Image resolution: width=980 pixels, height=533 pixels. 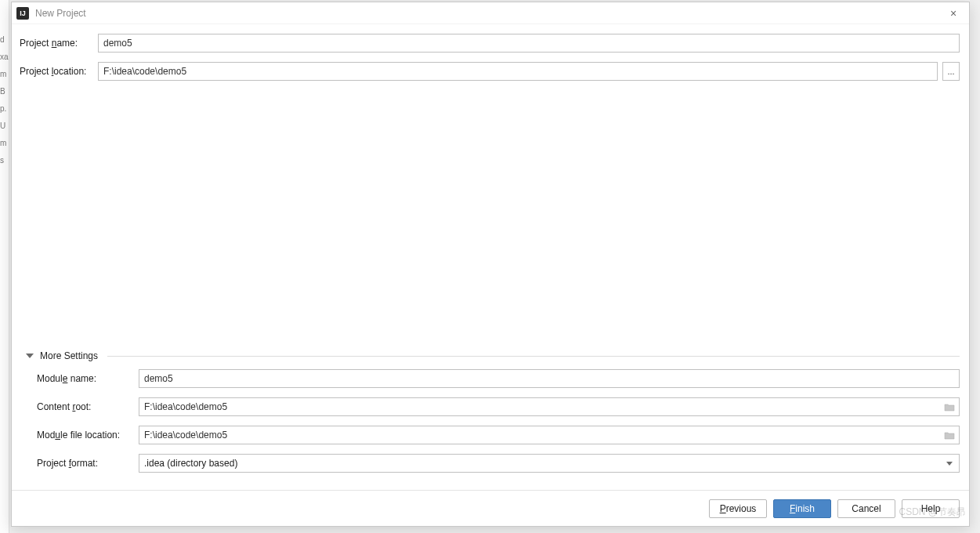 What do you see at coordinates (23, 13) in the screenshot?
I see `app-icon: IJ` at bounding box center [23, 13].